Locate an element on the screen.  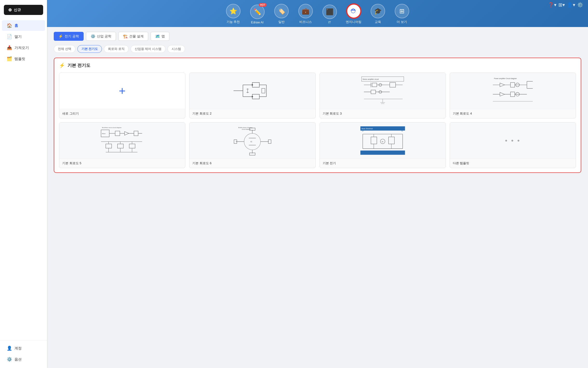
account-icon: 👤 is located at coordinates (9, 348).